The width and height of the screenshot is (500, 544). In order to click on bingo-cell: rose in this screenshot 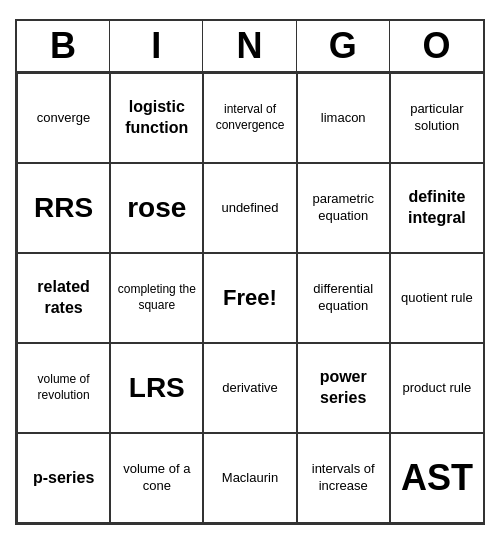, I will do `click(156, 208)`.